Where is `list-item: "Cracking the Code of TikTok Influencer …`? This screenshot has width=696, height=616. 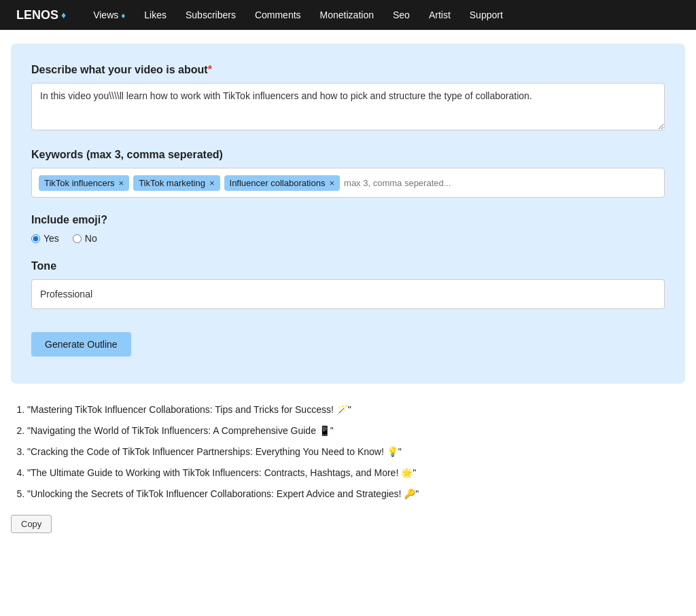 list-item: "Cracking the Code of TikTok Influencer … is located at coordinates (356, 452).